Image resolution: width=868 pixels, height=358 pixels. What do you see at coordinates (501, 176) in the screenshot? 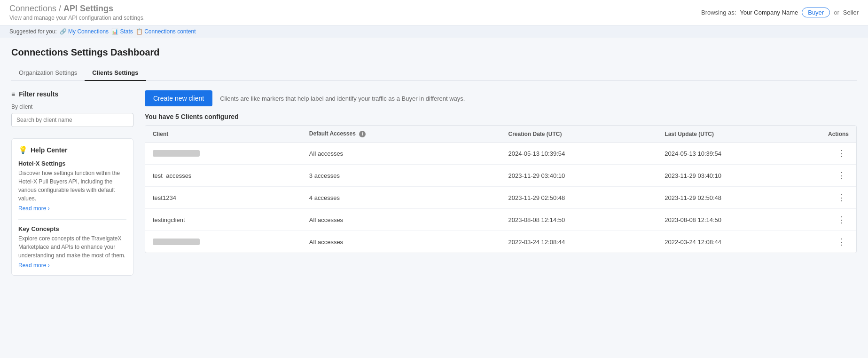
I see `table-row: test_accesses3 accesses2023-11-29 03:40:…` at bounding box center [501, 176].